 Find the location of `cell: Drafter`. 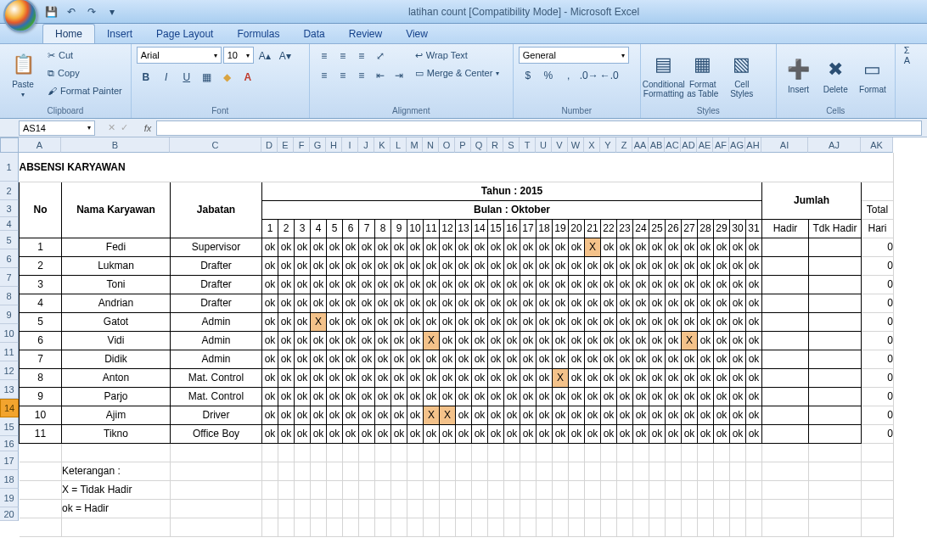

cell: Drafter is located at coordinates (216, 284).